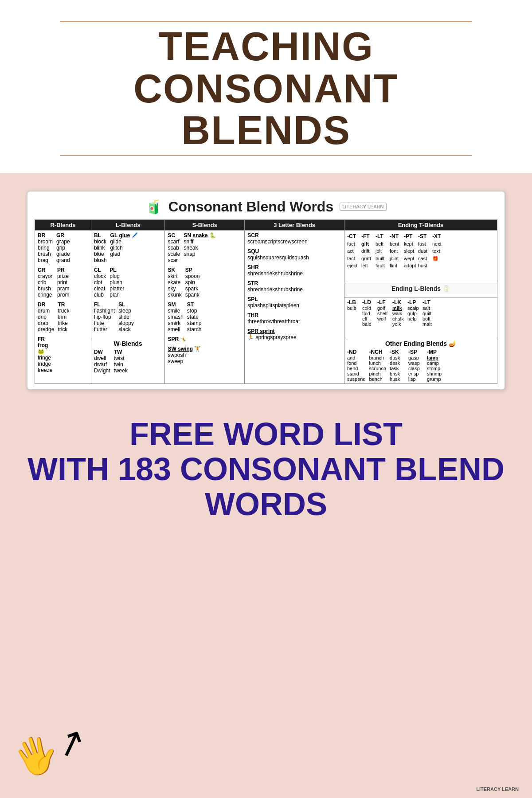 The width and height of the screenshot is (532, 798). What do you see at coordinates (63, 307) in the screenshot?
I see `r-blends-cell: BR broombringbrushbrag GR grapegripgrade…` at bounding box center [63, 307].